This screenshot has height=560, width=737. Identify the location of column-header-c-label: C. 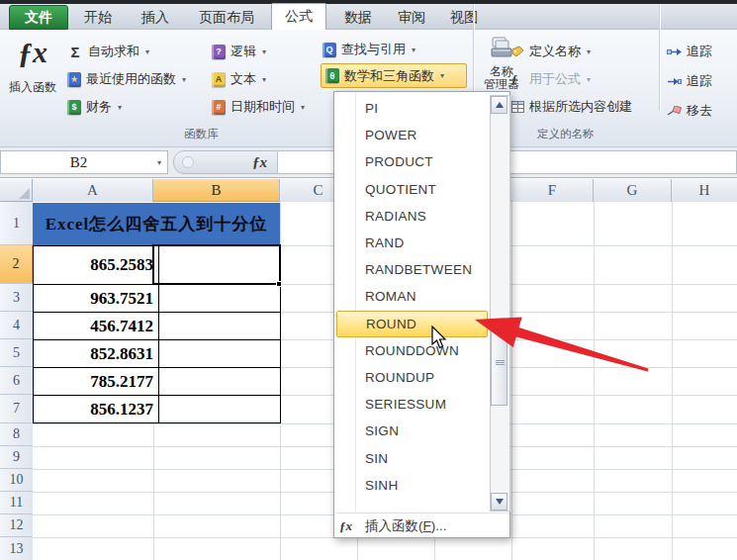
(318, 190).